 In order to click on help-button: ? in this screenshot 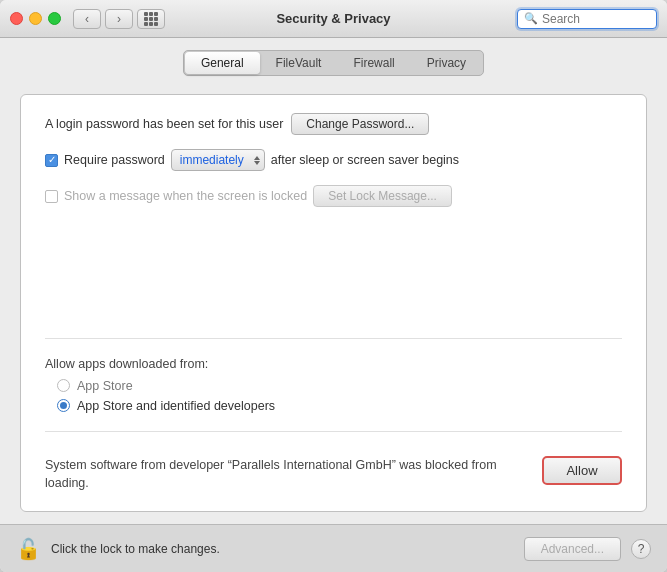, I will do `click(641, 549)`.